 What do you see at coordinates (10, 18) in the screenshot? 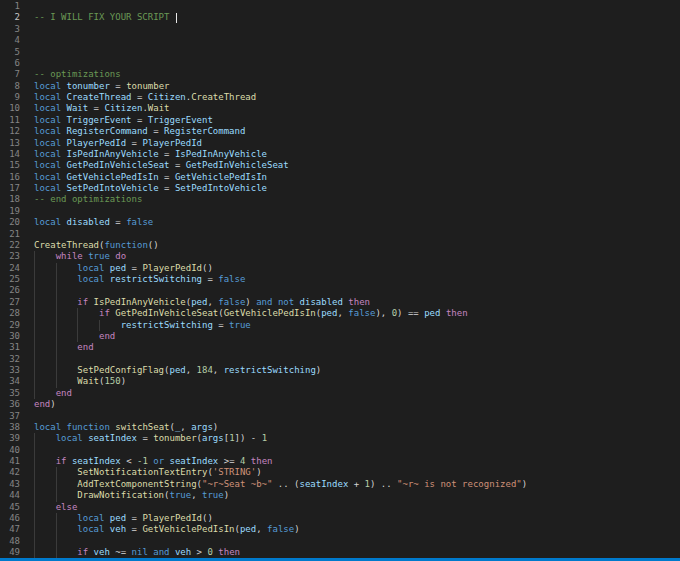
I see `line-number: 2` at bounding box center [10, 18].